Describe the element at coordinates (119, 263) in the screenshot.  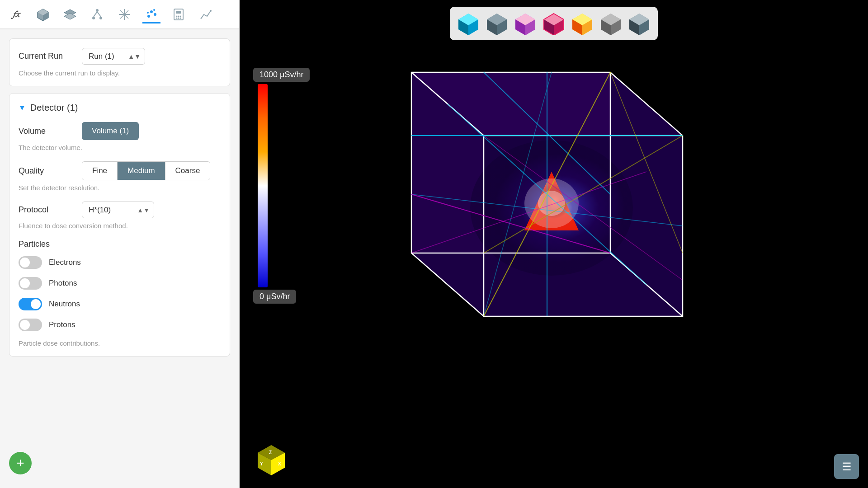
I see `electrons-row: Electrons` at that location.